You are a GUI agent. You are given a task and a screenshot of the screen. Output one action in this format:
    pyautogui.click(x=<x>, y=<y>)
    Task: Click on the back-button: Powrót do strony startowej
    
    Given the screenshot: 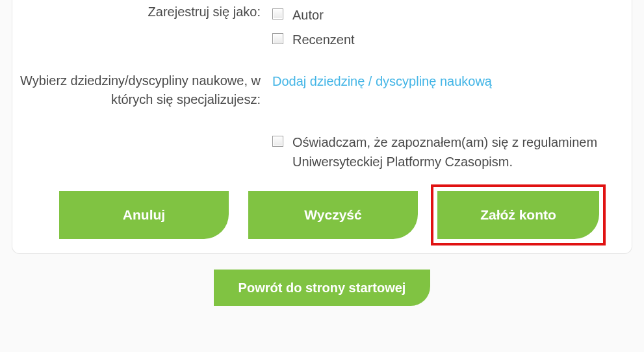 What is the action you would take?
    pyautogui.click(x=322, y=288)
    